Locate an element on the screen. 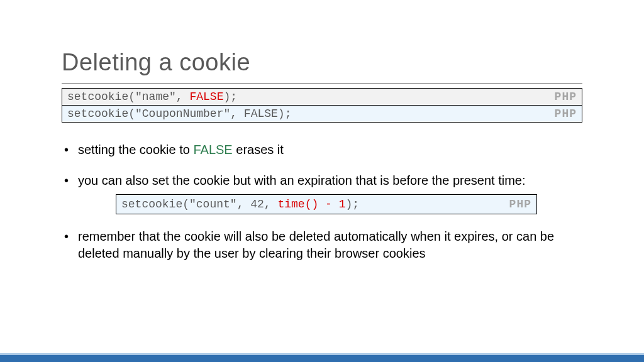  code-line-1: setcookie("name", FALSE); is located at coordinates (152, 97).